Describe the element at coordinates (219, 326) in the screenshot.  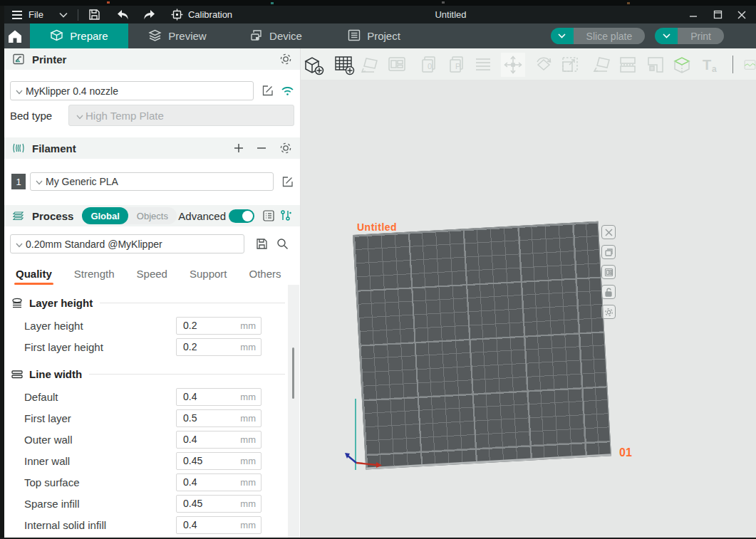
I see `layer-height-field: mm` at that location.